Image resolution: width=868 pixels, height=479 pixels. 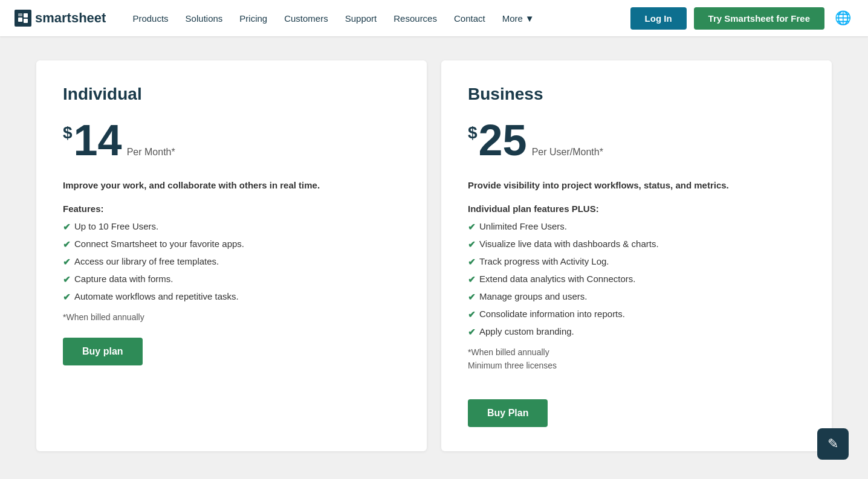 I want to click on nav-links: Products Solutions Pricing Customers Sup…, so click(x=377, y=18).